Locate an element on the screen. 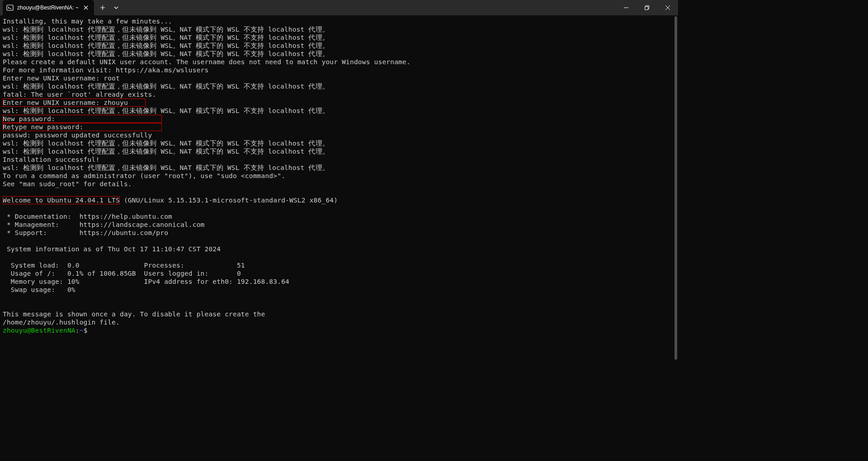  output-line: This message is shown once a day. To dis… is located at coordinates (134, 314).